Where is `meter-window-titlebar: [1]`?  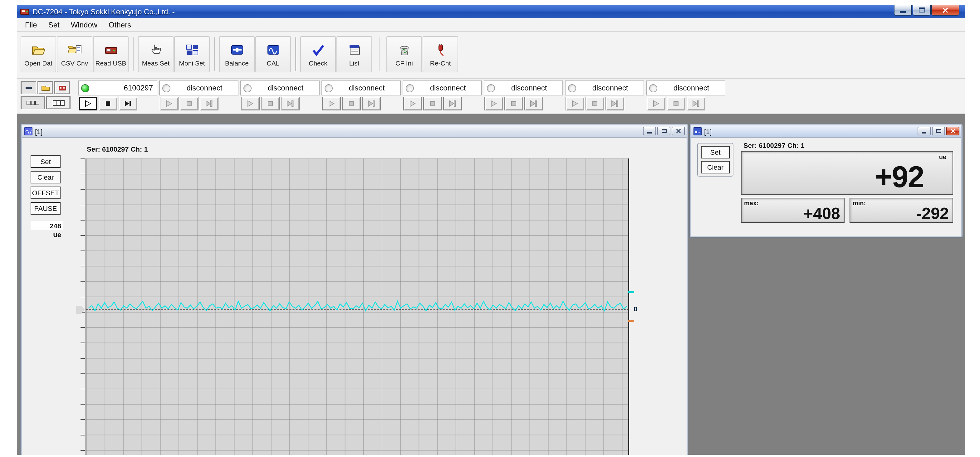
meter-window-titlebar: [1] is located at coordinates (826, 132).